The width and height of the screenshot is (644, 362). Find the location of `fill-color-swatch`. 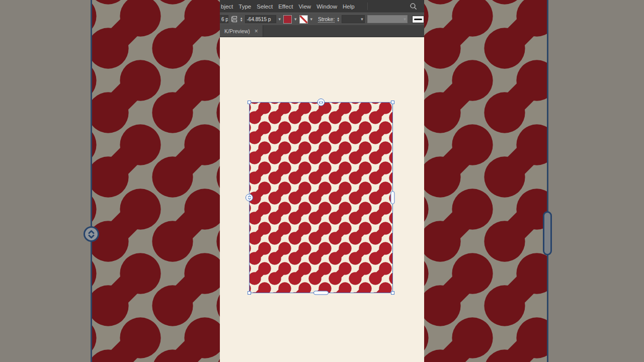

fill-color-swatch is located at coordinates (288, 19).